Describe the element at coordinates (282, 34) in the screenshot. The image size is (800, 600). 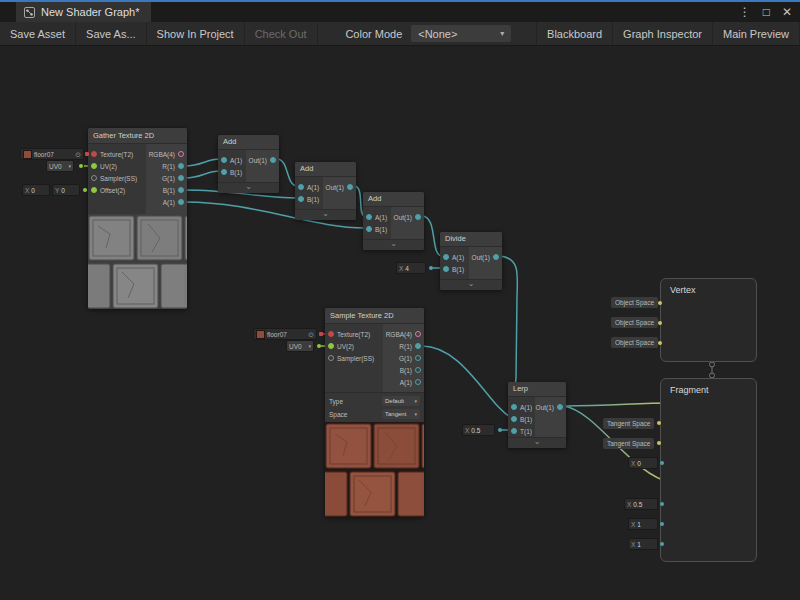
I see `check-out-button: Check Out` at that location.